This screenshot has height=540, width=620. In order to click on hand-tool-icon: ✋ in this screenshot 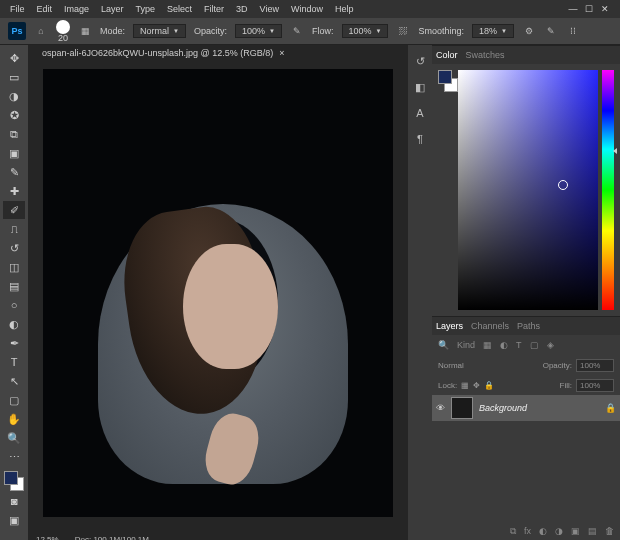, I will do `click(14, 419)`.